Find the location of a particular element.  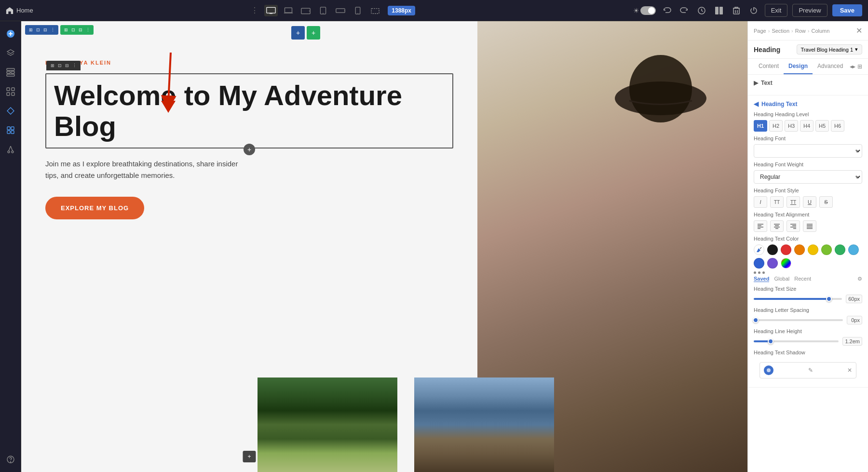

font-tt-btn: TT is located at coordinates (777, 202).